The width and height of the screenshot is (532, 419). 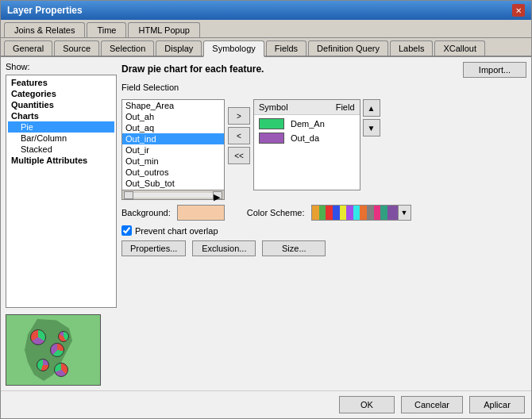 I want to click on action-buttons-row: Properties... Exclusion... Size..., so click(x=324, y=248).